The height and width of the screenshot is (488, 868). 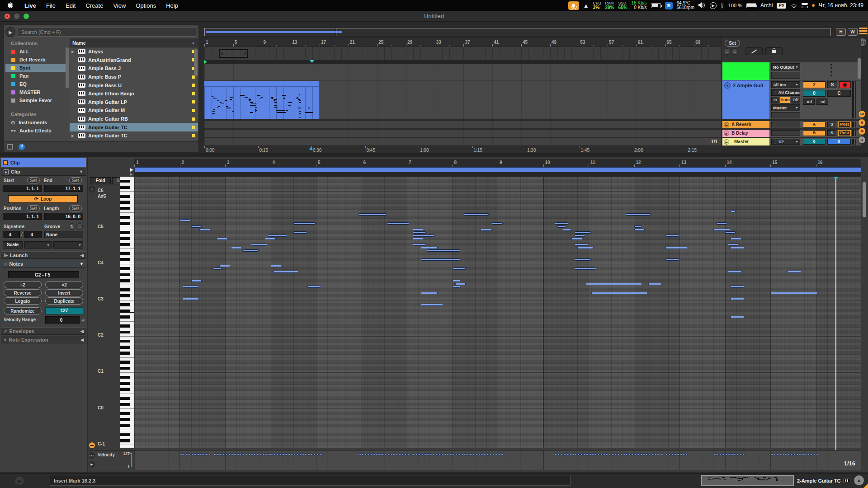 What do you see at coordinates (786, 133) in the screenshot?
I see `return-b-io` at bounding box center [786, 133].